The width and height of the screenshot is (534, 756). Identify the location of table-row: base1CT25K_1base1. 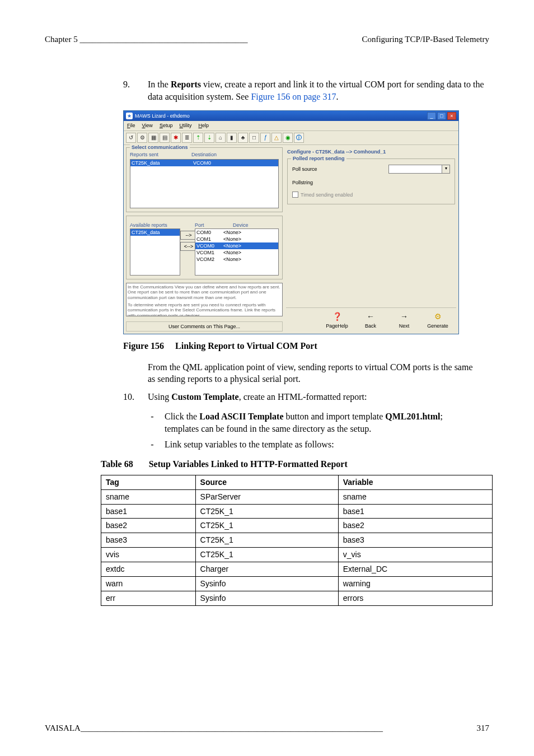
(297, 511).